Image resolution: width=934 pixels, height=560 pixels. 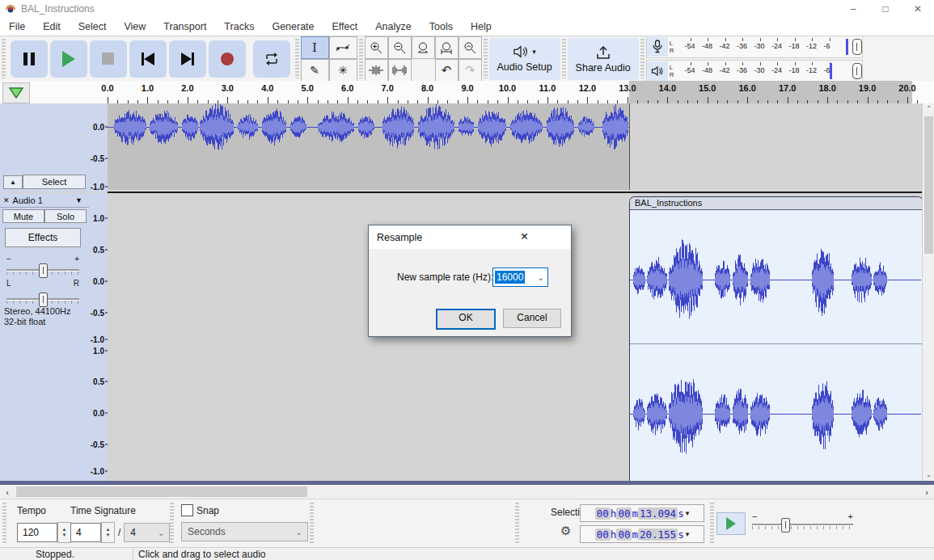 What do you see at coordinates (293, 27) in the screenshot?
I see `menu-generate: Generate` at bounding box center [293, 27].